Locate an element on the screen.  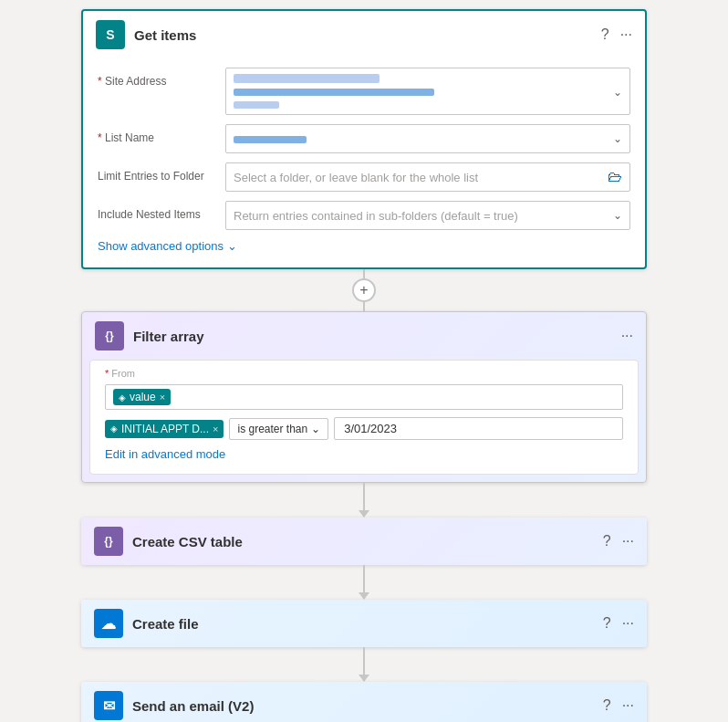
condition-operator-select: is greater than ⌄ is located at coordinates (279, 429).